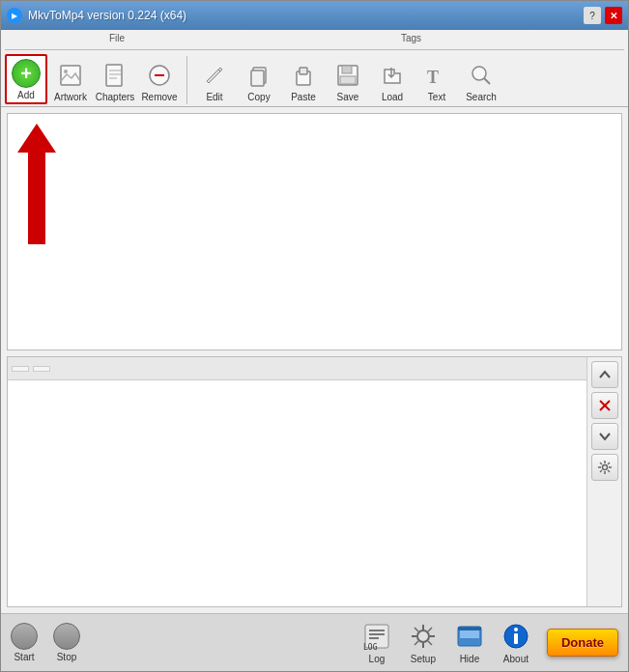 Image resolution: width=629 pixels, height=672 pixels. I want to click on add-button: Add, so click(26, 79).